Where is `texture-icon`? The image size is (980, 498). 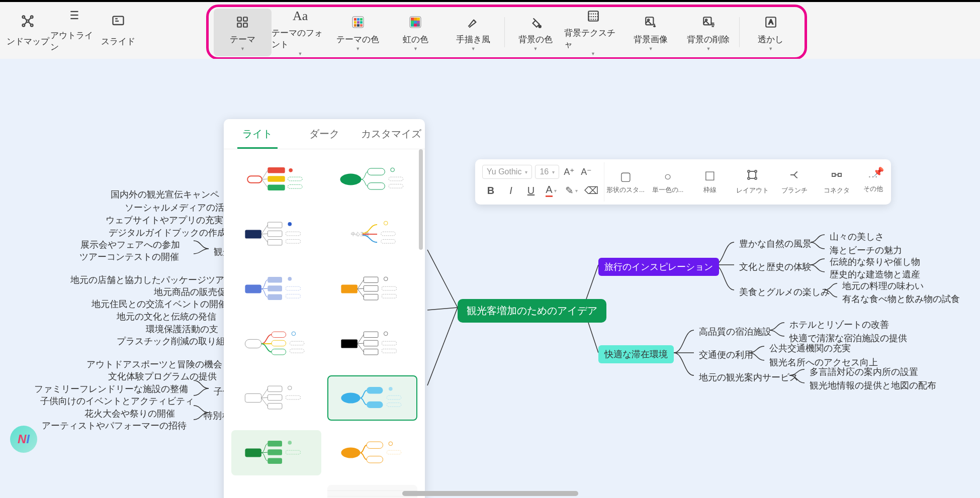 texture-icon is located at coordinates (593, 16).